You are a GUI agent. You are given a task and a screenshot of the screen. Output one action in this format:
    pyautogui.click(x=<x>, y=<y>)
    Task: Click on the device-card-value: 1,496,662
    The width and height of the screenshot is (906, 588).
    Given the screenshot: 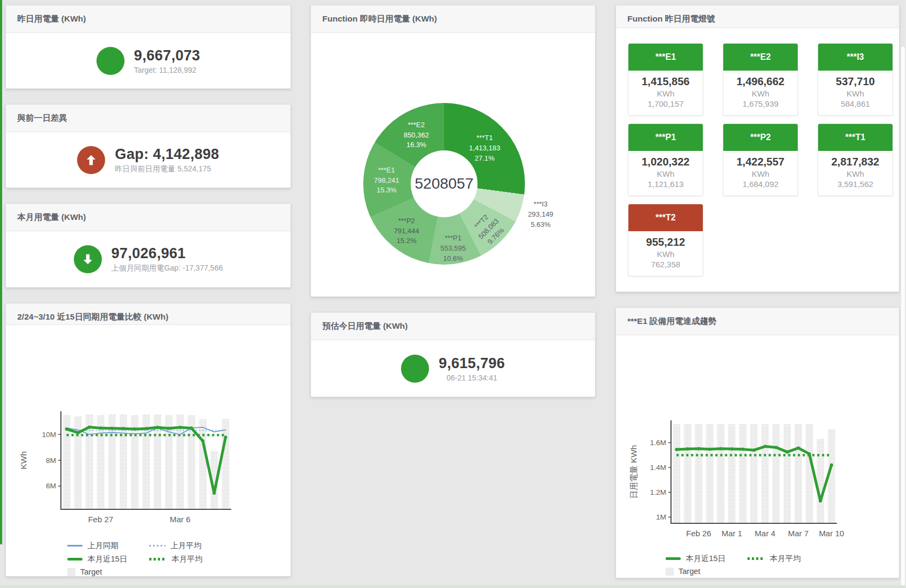 What is the action you would take?
    pyautogui.click(x=760, y=82)
    